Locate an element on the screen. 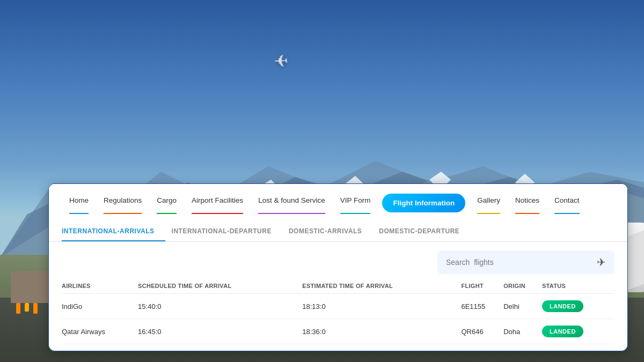  flight-tabs: INTERNATIONAL-ARRIVALS INTERNATIONAL-DEP… is located at coordinates (338, 230).